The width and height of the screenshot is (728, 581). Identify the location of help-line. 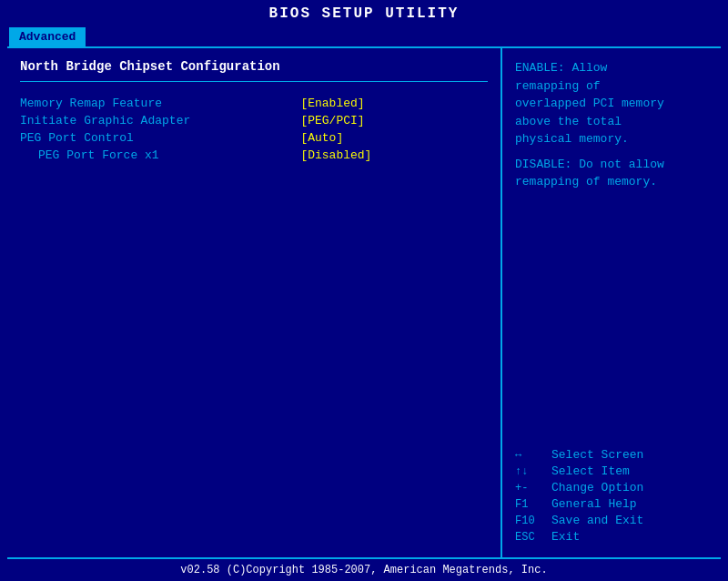
(612, 152).